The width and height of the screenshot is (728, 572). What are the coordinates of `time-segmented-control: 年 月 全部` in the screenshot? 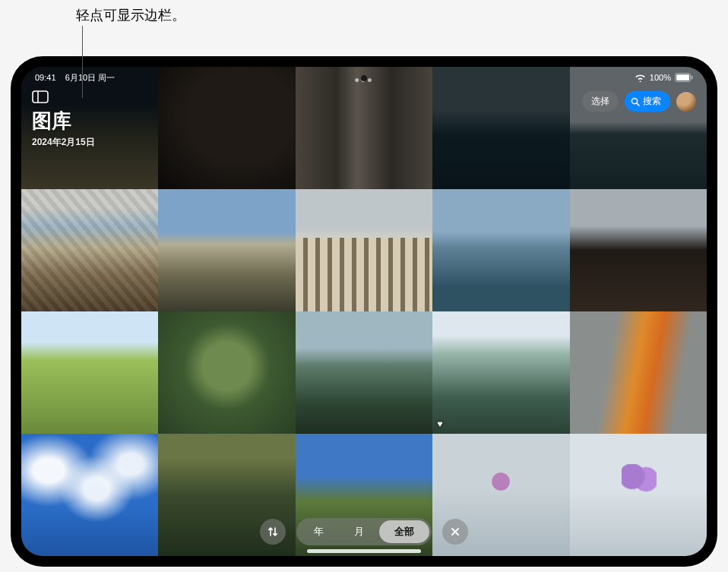 It's located at (364, 532).